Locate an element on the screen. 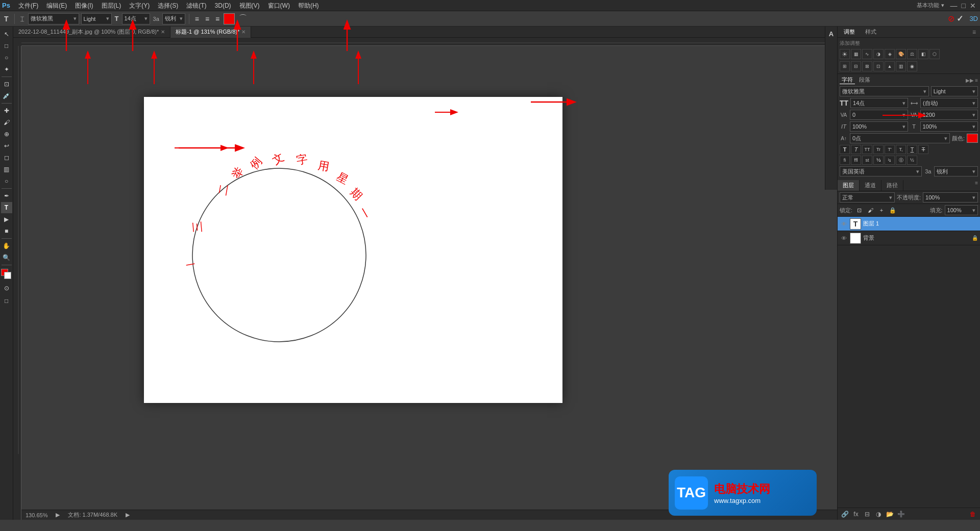 Image resolution: width=980 pixels, height=531 pixels. menu-view: 视图(V) is located at coordinates (250, 6).